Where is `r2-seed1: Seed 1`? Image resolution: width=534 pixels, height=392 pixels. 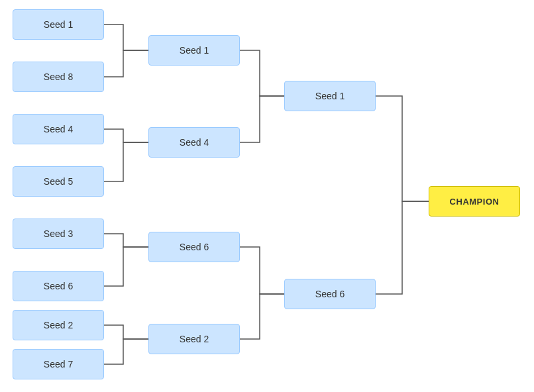 r2-seed1: Seed 1 is located at coordinates (194, 50).